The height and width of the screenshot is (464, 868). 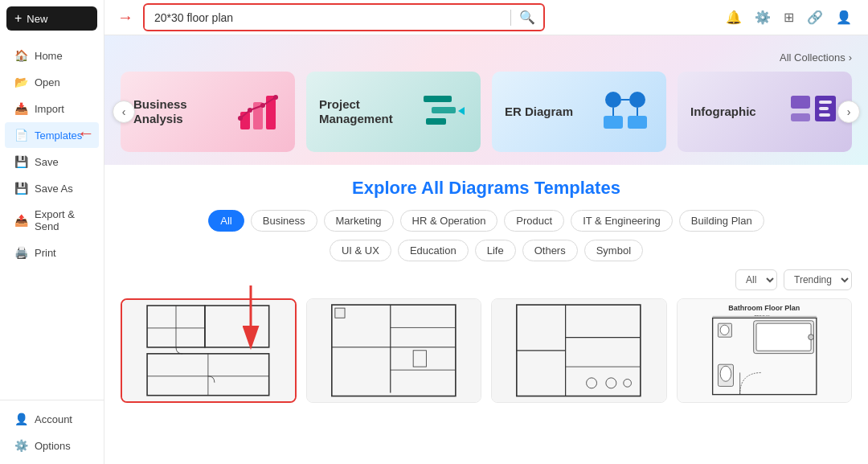 I want to click on account-icon: 👤, so click(x=21, y=419).